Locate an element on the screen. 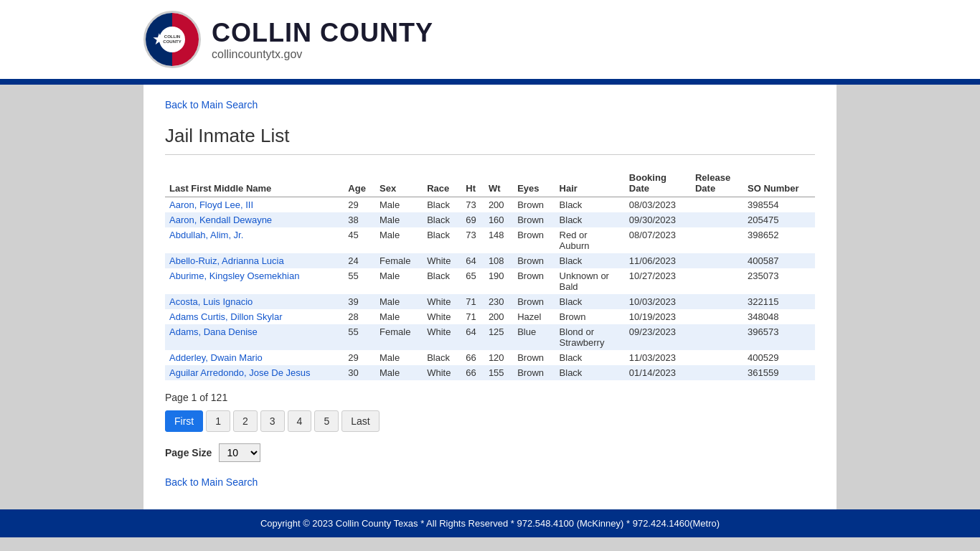 This screenshot has width=980, height=551. table-row: Aguilar Arredondo, Jose De Jesus30MaleWh… is located at coordinates (490, 373).